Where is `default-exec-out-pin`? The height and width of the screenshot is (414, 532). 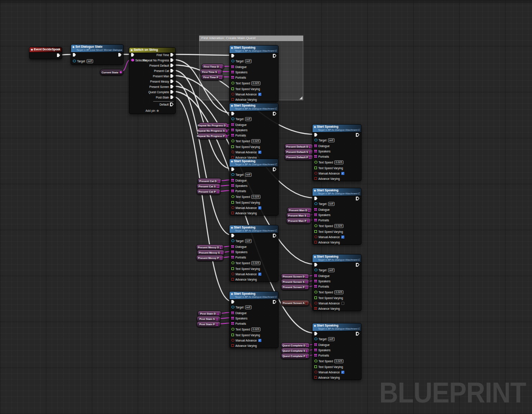
default-exec-out-pin is located at coordinates (172, 104).